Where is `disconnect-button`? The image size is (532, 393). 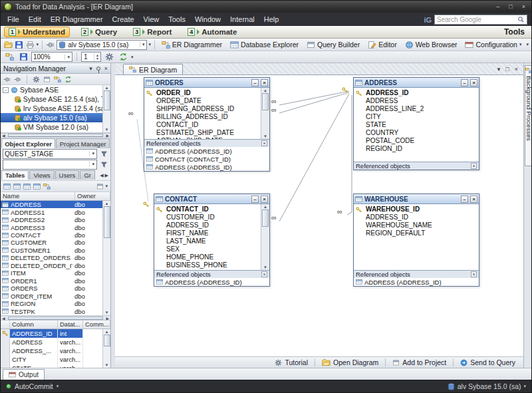 disconnect-button is located at coordinates (17, 80).